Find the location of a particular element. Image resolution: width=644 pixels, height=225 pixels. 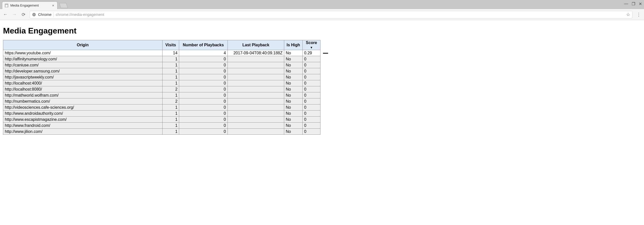

cell-origin: http://javascriptweekly.com/ is located at coordinates (83, 77).